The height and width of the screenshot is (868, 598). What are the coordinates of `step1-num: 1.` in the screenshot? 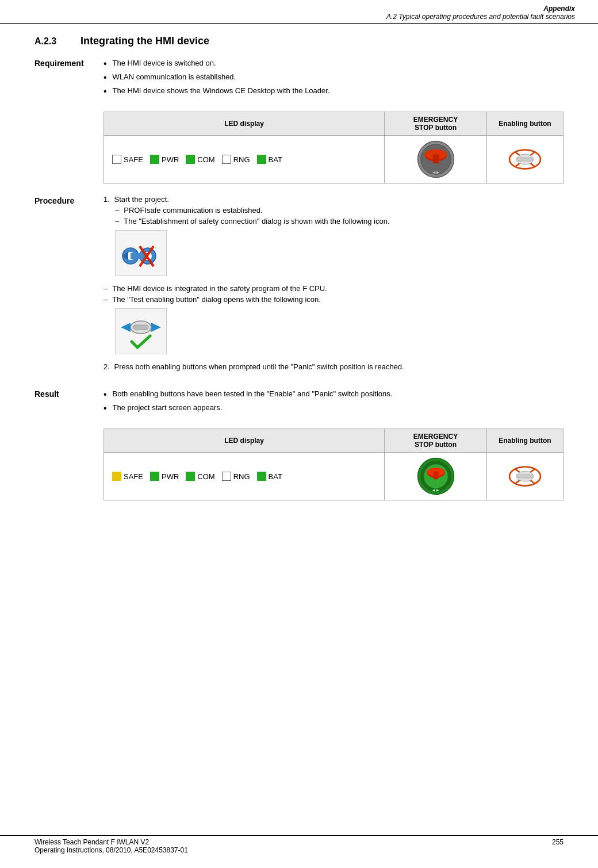 It's located at (107, 199).